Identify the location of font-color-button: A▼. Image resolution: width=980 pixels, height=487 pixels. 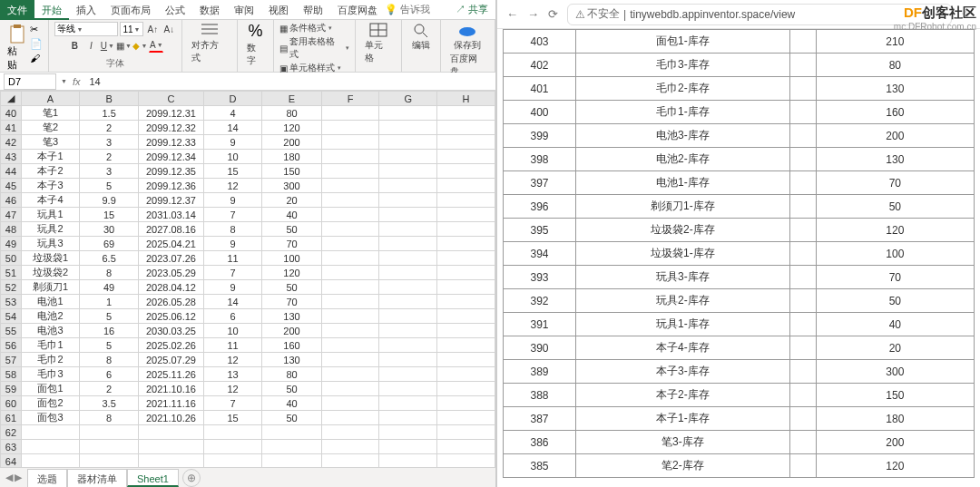
(156, 45).